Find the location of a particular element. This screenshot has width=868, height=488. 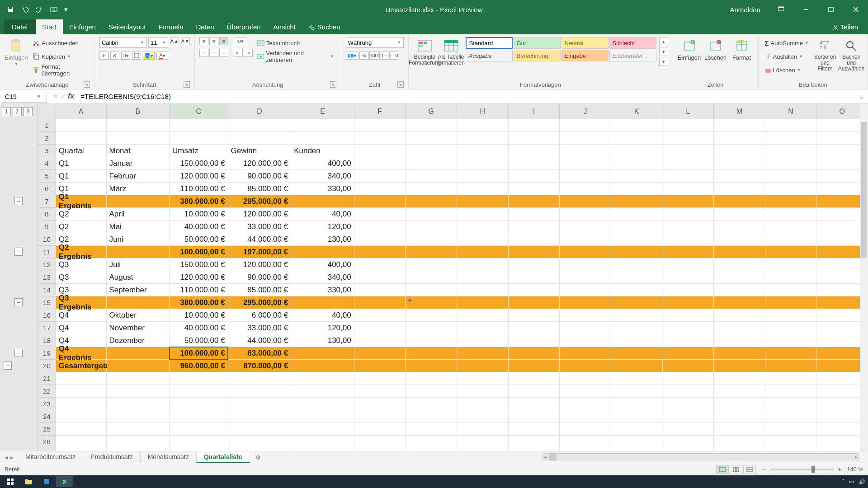

col-header-K: K is located at coordinates (637, 111).